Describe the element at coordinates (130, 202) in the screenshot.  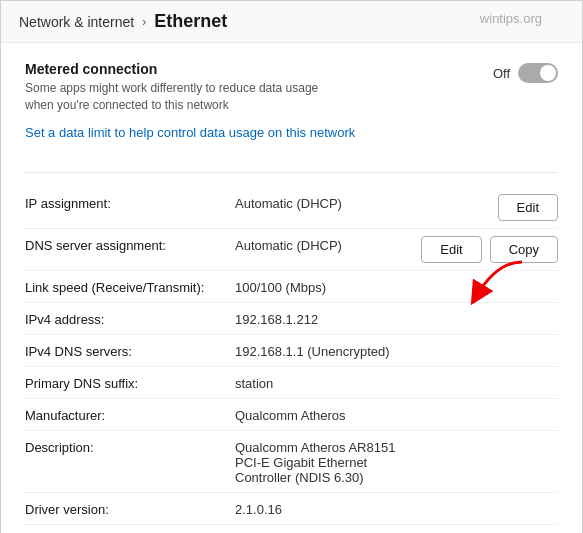
I see `field-label-ip-assignment: IP assignment:` at that location.